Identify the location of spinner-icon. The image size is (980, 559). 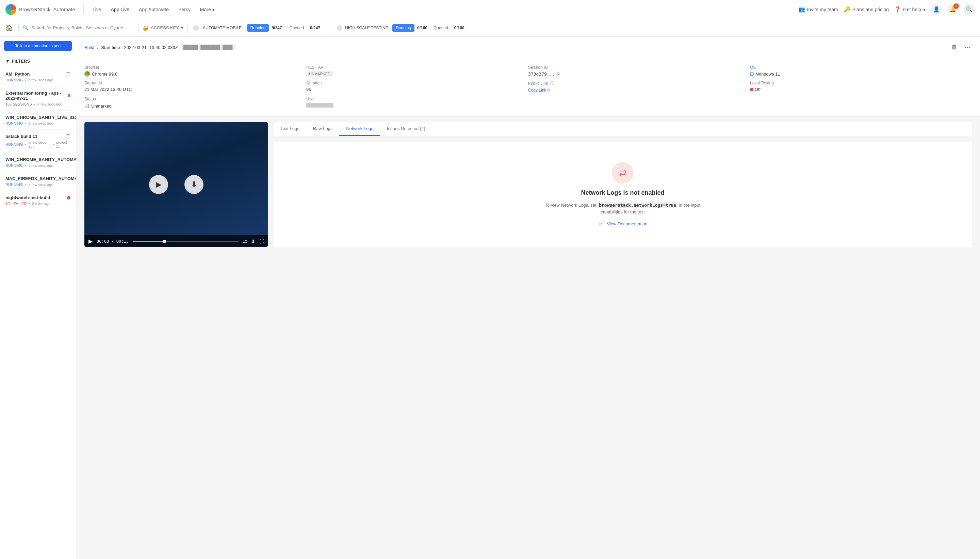
(68, 137).